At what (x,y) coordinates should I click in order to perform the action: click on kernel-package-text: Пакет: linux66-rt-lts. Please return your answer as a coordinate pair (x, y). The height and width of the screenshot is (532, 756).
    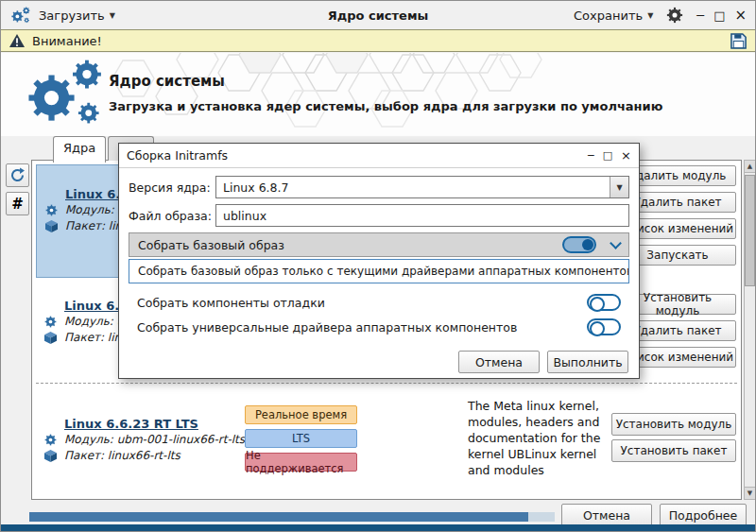
    Looking at the image, I should click on (123, 455).